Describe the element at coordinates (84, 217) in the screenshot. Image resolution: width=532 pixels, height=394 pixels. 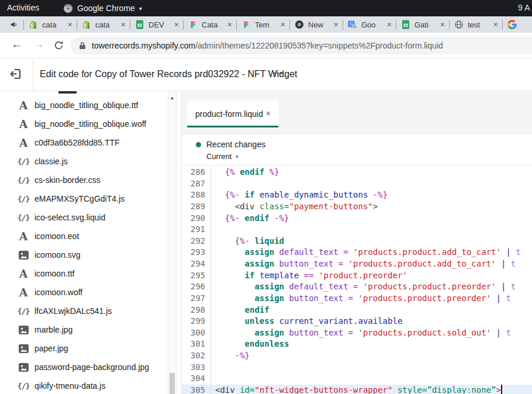
I see `file-item: {/}ico-select.svg.liquid` at that location.